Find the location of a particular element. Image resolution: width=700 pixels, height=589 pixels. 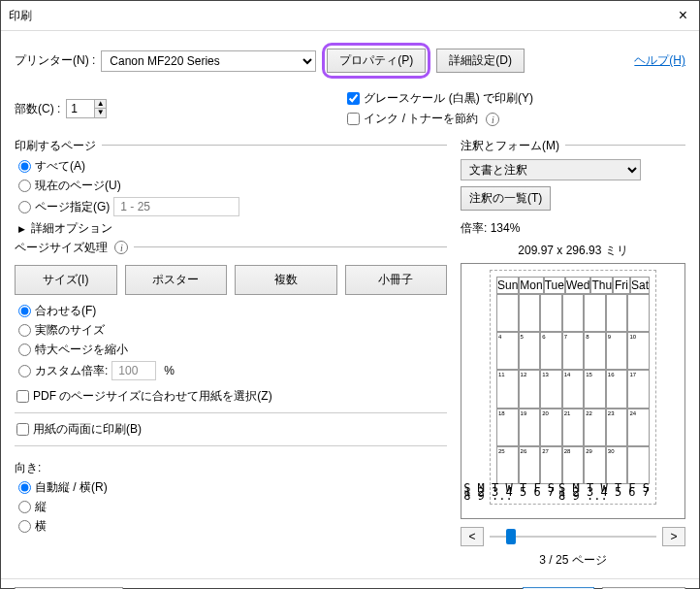

printer-label: プリンター(N) : is located at coordinates (54, 60).